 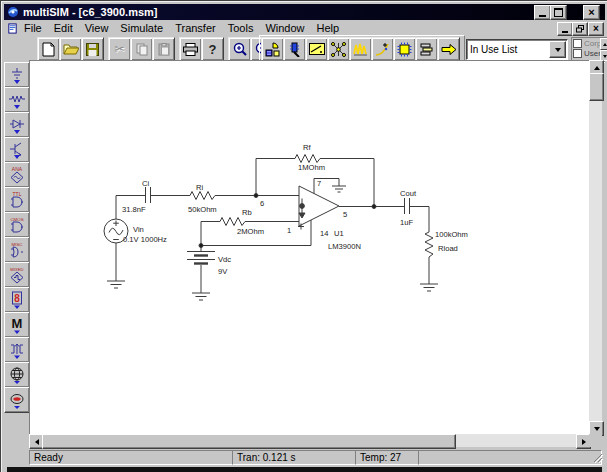 What do you see at coordinates (17, 300) in the screenshot?
I see `indicators-group-button: 8` at bounding box center [17, 300].